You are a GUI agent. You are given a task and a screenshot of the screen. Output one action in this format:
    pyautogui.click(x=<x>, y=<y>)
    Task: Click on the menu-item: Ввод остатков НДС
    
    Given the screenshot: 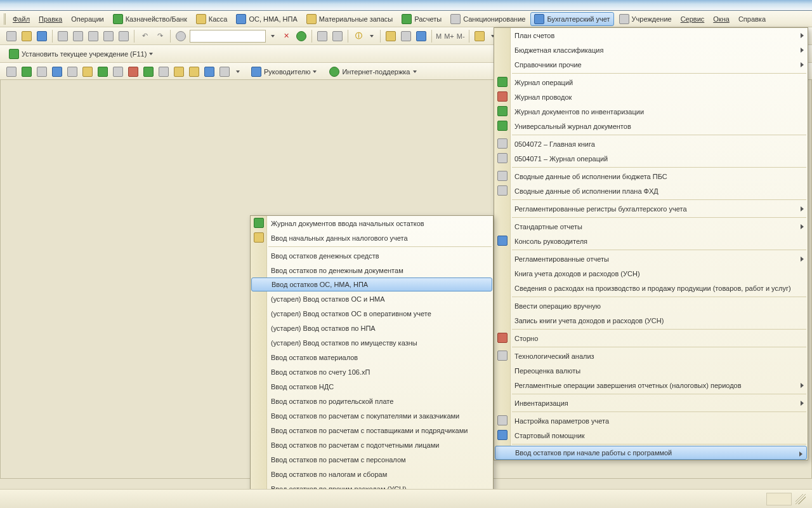 What is the action you would take?
    pyautogui.click(x=372, y=386)
    